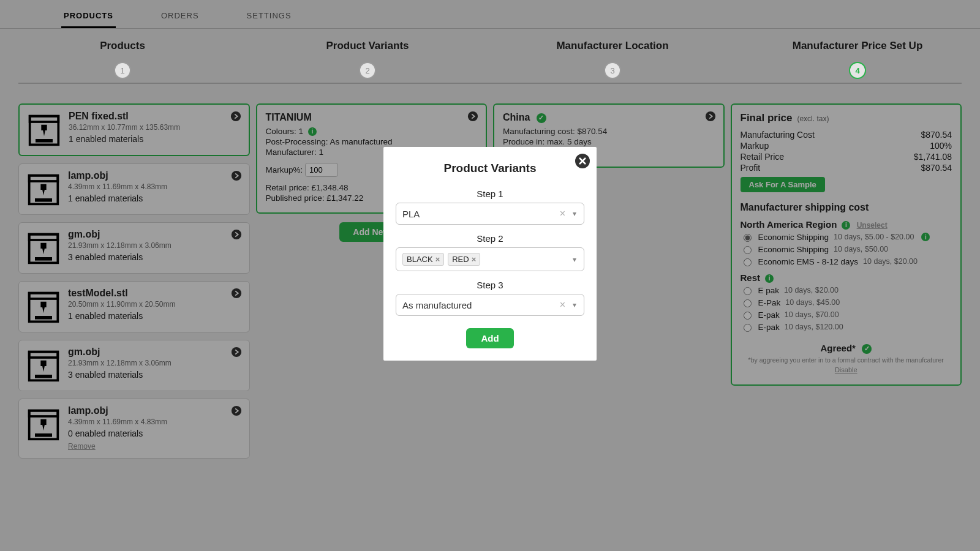 The height and width of the screenshot is (551, 980). Describe the element at coordinates (490, 239) in the screenshot. I see `modal-step2-label: Step 2` at that location.